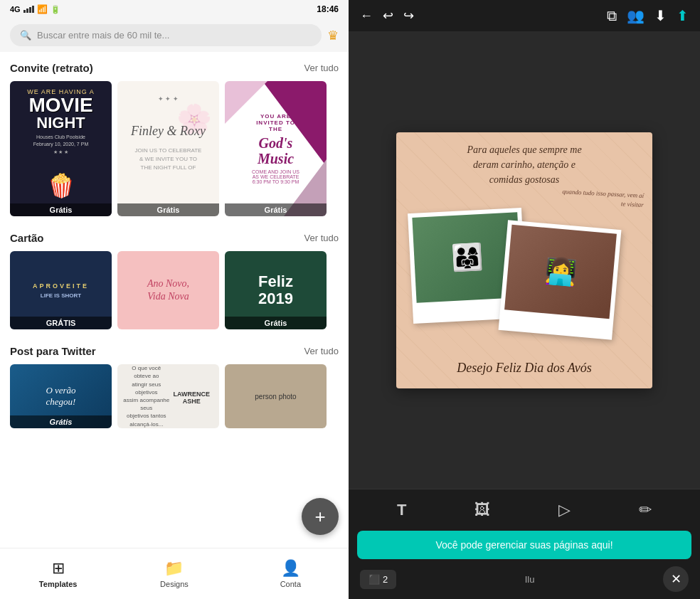  What do you see at coordinates (168, 132) in the screenshot?
I see `wedding-names: Finley & Roxy` at bounding box center [168, 132].